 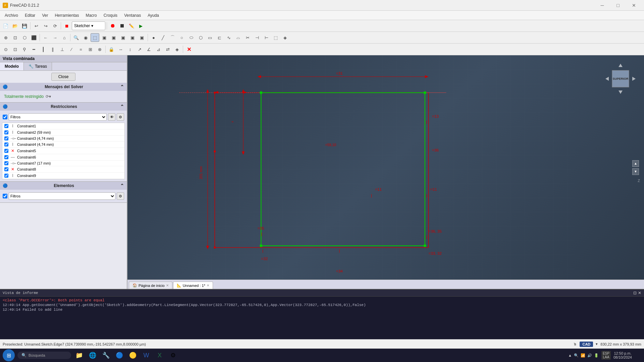 I want to click on menu-editar: Editar, so click(x=30, y=15).